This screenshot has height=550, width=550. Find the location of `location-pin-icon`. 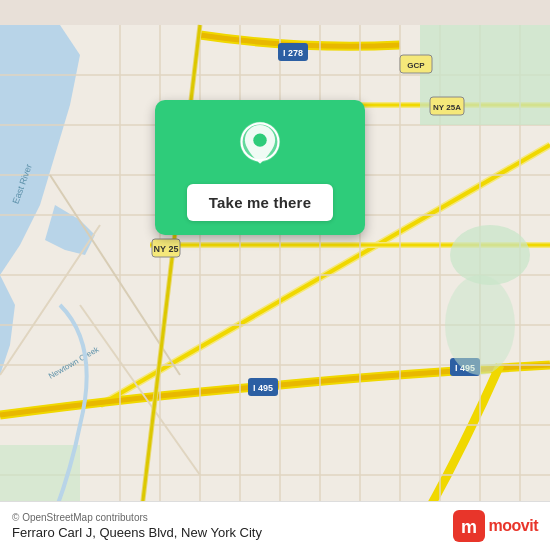

location-pin-icon is located at coordinates (260, 146).